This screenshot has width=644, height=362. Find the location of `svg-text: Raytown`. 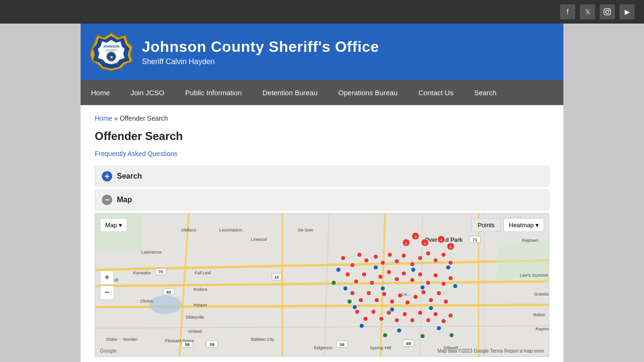

svg-text: Raytown is located at coordinates (530, 240).